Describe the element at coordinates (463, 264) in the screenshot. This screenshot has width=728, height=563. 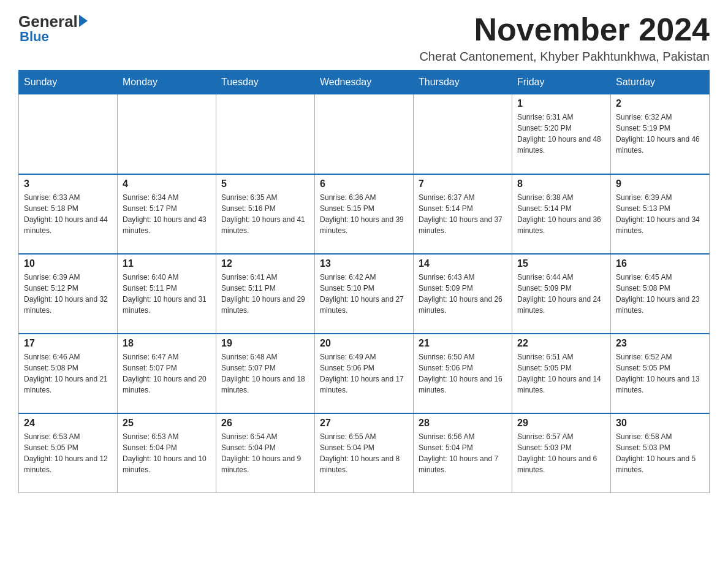
I see `cell-day-number: 14` at that location.